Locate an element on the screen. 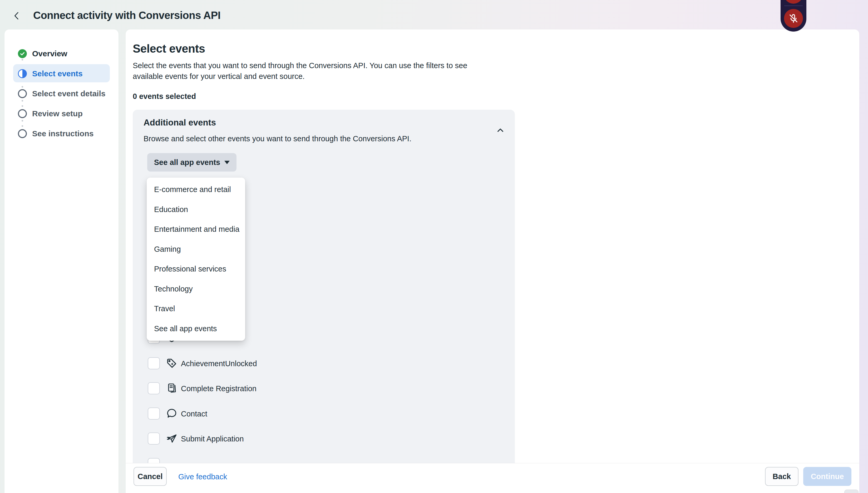 This screenshot has height=493, width=868. step-label: See instructions is located at coordinates (63, 133).